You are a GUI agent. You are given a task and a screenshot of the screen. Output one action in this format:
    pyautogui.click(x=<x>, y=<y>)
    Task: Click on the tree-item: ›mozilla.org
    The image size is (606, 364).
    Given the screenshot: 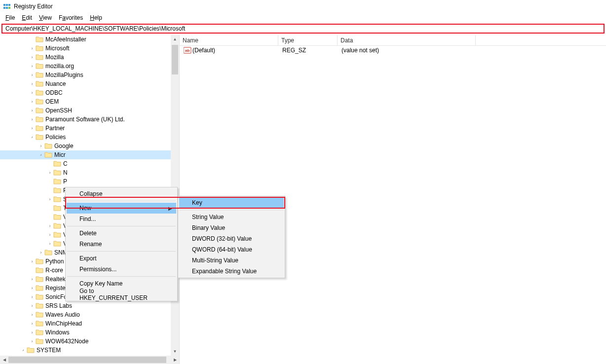 What is the action you would take?
    pyautogui.click(x=85, y=66)
    